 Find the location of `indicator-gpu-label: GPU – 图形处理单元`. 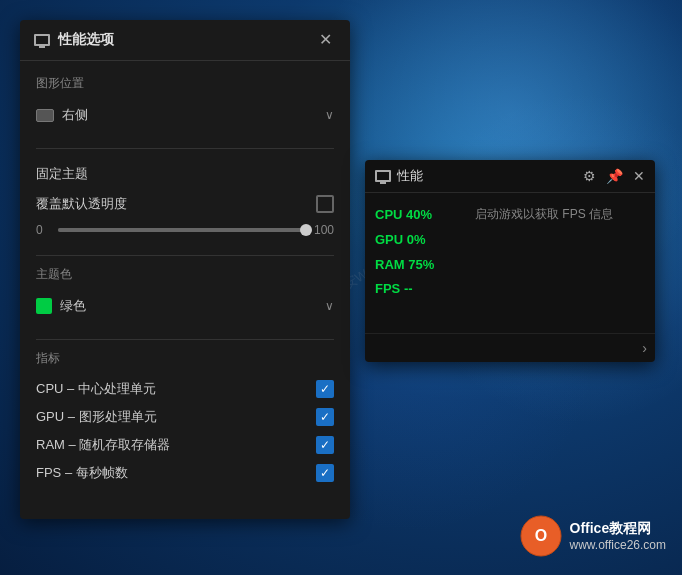

indicator-gpu-label: GPU – 图形处理单元 is located at coordinates (96, 417).